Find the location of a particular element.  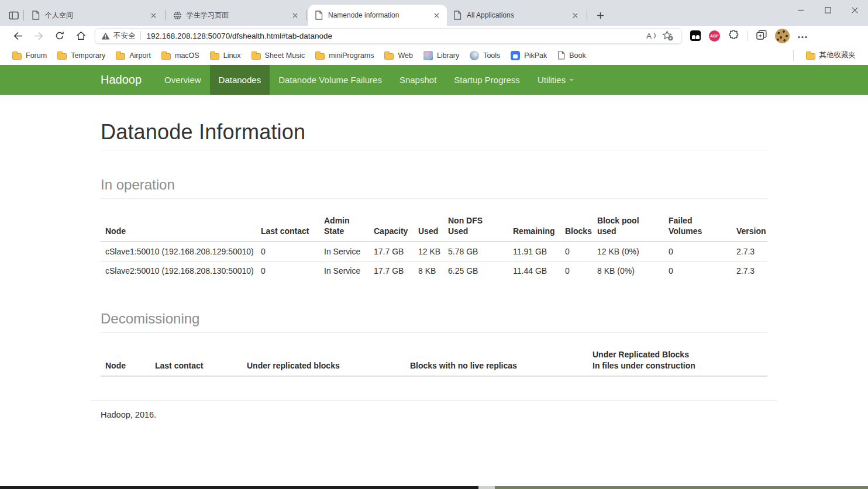

bookmark-web: Web is located at coordinates (398, 56).